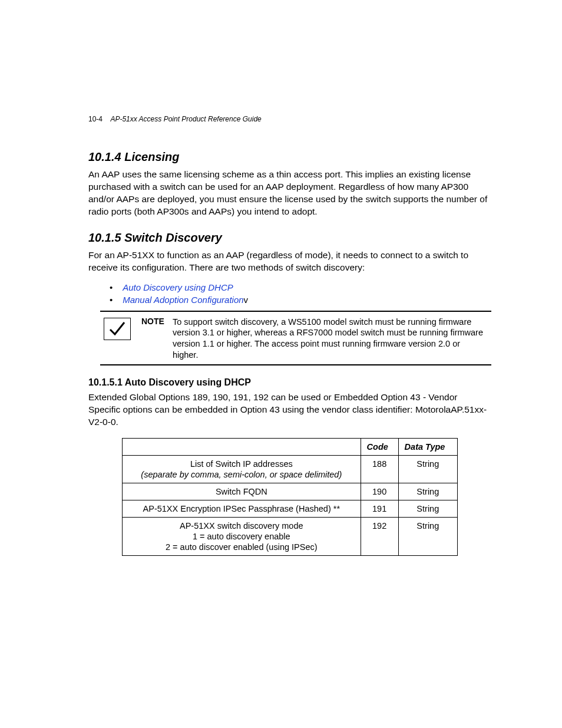 The height and width of the screenshot is (728, 562). Describe the element at coordinates (379, 492) in the screenshot. I see `cell-code: 190` at that location.